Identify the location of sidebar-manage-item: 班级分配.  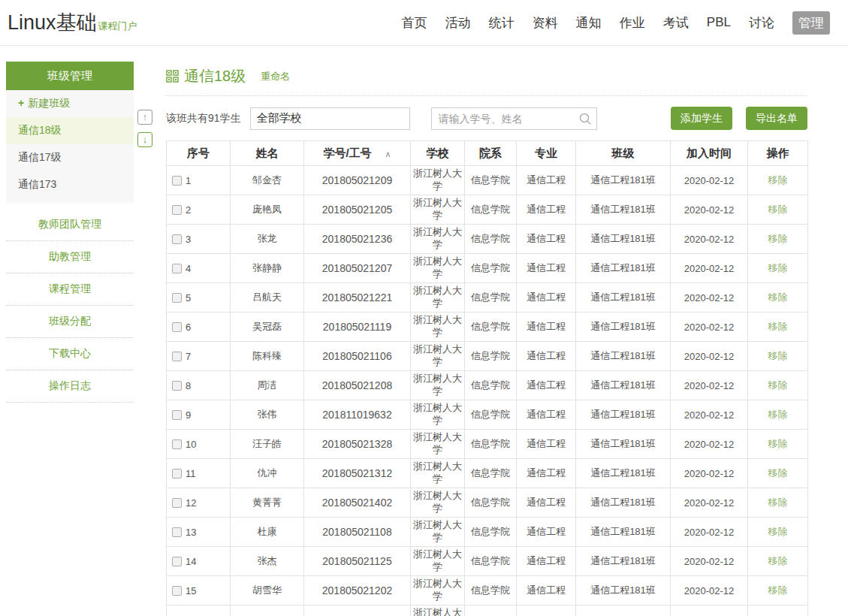
(70, 322).